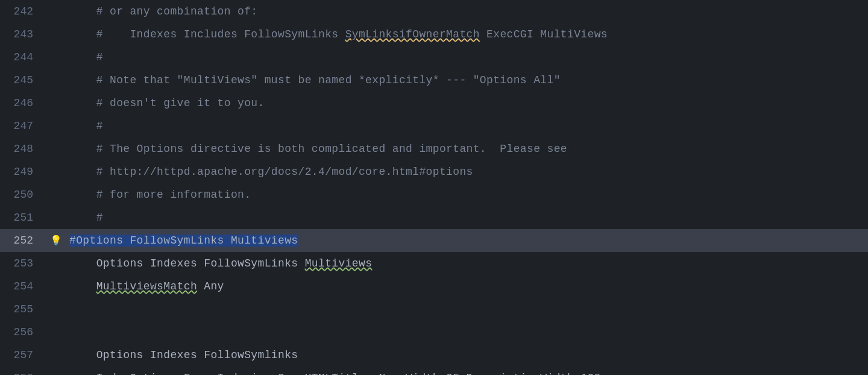 This screenshot has height=375, width=868. Describe the element at coordinates (467, 80) in the screenshot. I see `line-content-245: # Note that "MultiViews" must be named *…` at that location.